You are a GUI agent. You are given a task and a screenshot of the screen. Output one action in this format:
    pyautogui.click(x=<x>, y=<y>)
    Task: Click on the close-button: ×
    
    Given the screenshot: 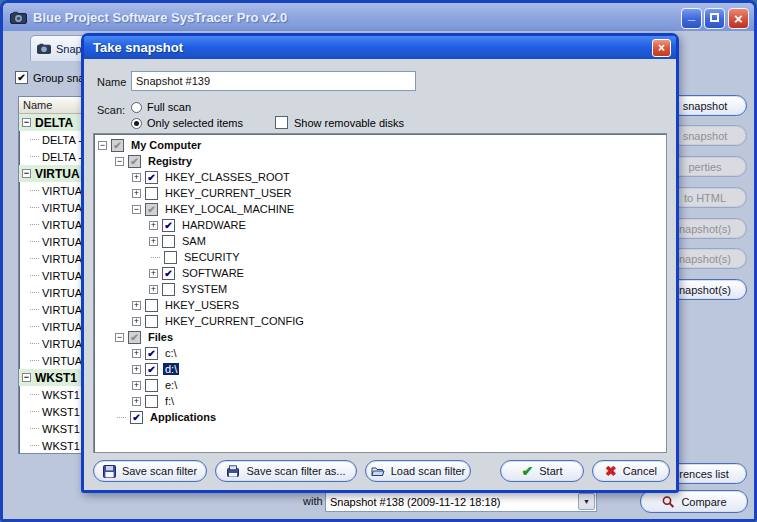 What is the action you would take?
    pyautogui.click(x=738, y=18)
    